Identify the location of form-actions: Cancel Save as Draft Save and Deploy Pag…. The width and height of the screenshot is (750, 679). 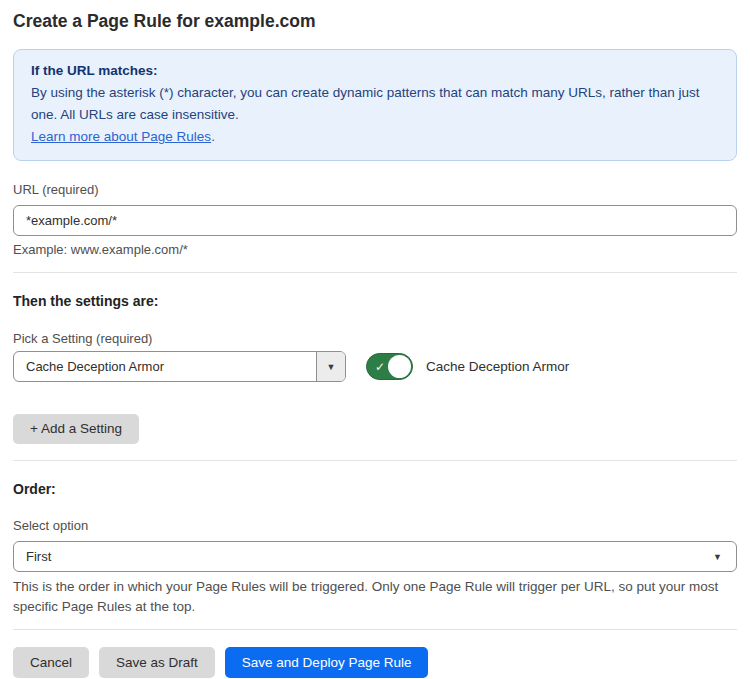
(375, 662).